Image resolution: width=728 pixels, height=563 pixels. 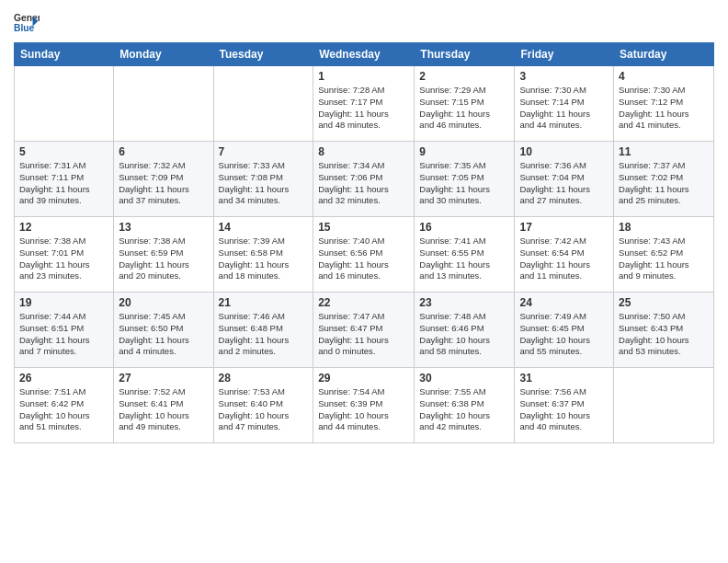 What do you see at coordinates (364, 22) in the screenshot?
I see `header: General Blue` at bounding box center [364, 22].